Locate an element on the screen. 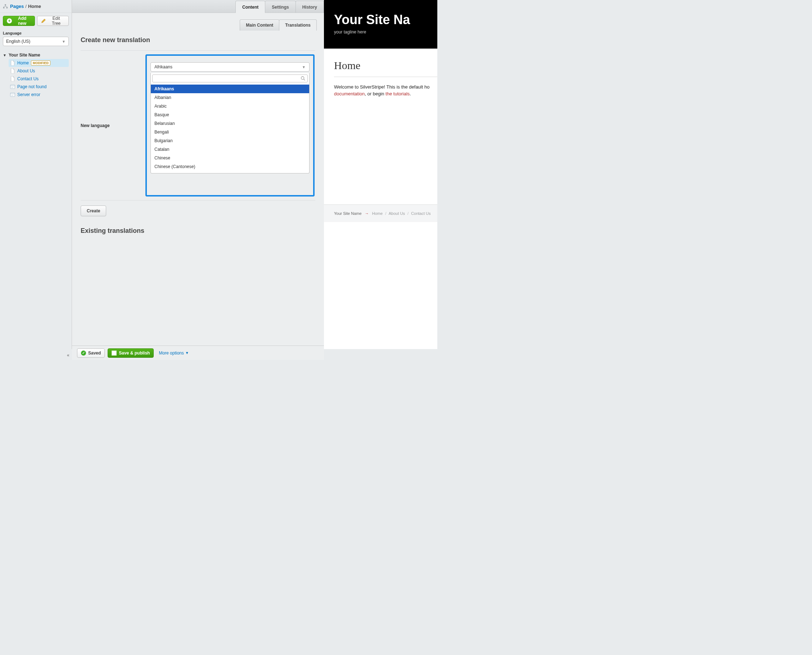  preview-footer-link: Contact Us is located at coordinates (421, 214).